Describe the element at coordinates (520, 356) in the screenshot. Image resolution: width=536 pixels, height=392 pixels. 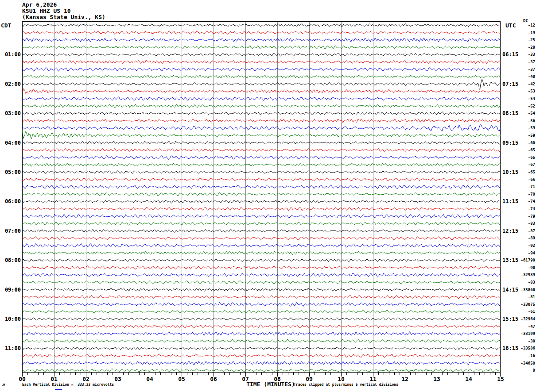
I see `dc-offset-value: -16` at that location.